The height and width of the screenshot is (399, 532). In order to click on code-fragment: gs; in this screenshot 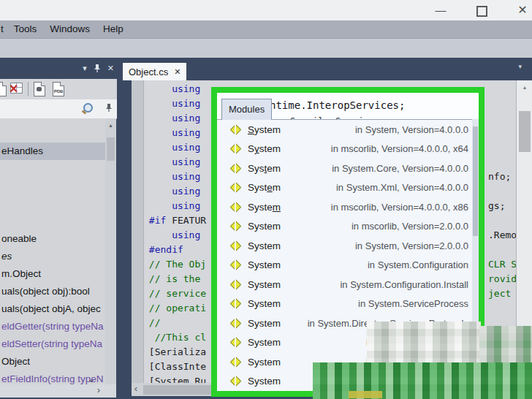, I will do `click(497, 206)`.